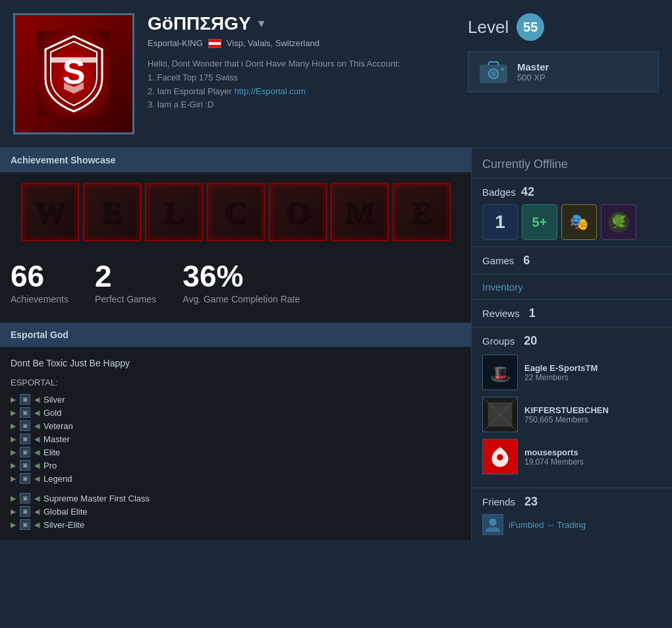 The image size is (672, 628). What do you see at coordinates (301, 65) in the screenshot?
I see `bio-line-1: Hello, Dont Wonder that i Dont Have Many…` at bounding box center [301, 65].